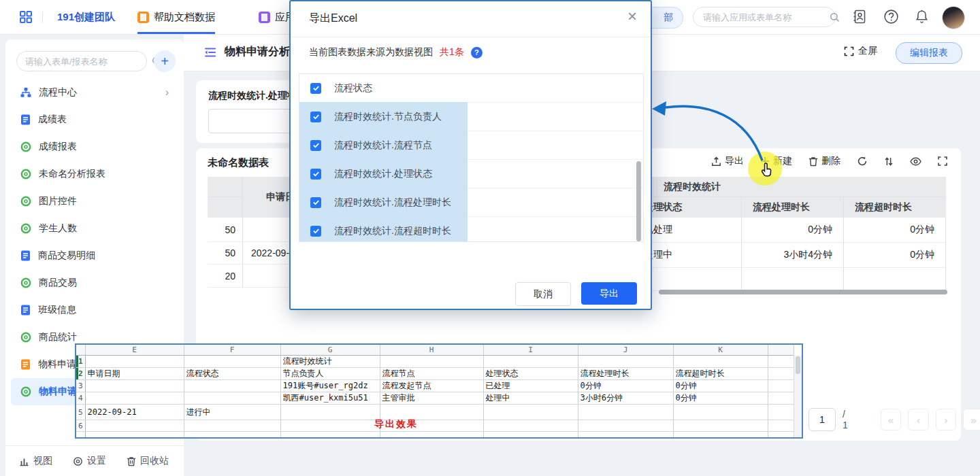  Describe the element at coordinates (232, 350) in the screenshot. I see `excel-col-letter: F` at that location.